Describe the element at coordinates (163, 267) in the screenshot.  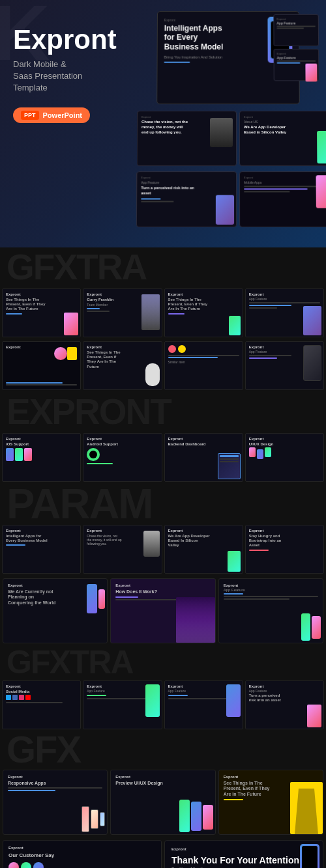
I see `watermark-row-1: GFXTRA` at that location.